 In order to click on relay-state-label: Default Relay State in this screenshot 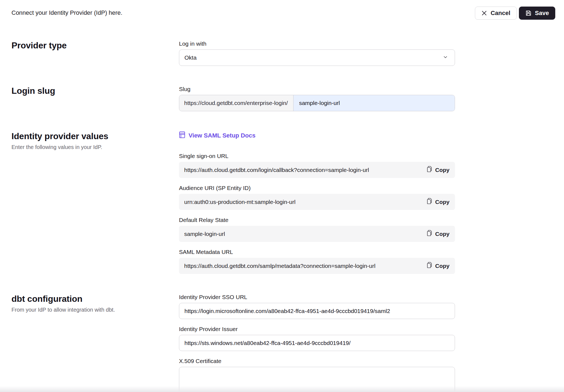, I will do `click(317, 220)`.